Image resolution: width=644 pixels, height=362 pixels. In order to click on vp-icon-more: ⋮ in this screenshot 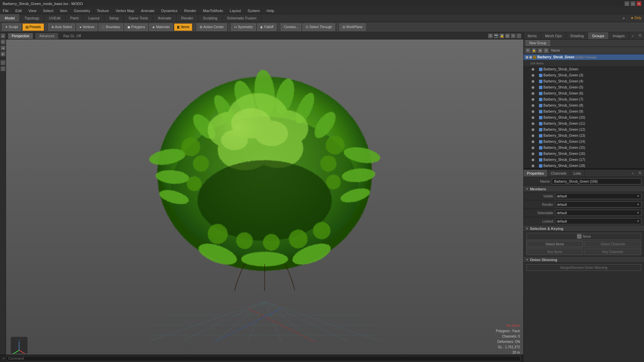, I will do `click(519, 36)`.